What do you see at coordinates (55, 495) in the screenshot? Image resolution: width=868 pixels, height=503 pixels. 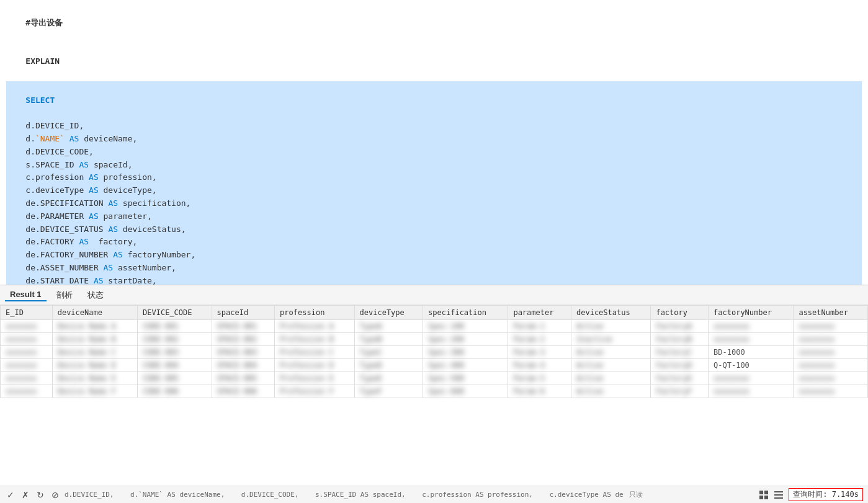 I see `stop-icon: ⊘` at bounding box center [55, 495].